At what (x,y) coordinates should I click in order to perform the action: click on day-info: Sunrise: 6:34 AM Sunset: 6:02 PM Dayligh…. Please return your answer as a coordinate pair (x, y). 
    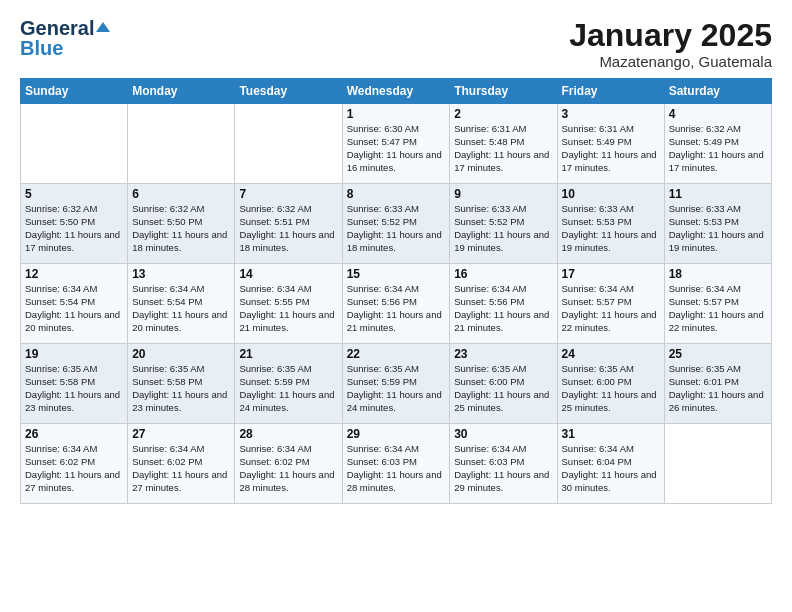
    Looking at the image, I should click on (288, 468).